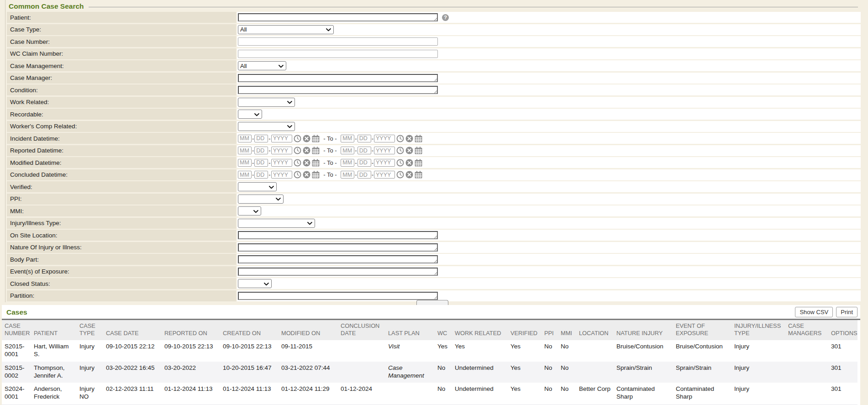 The height and width of the screenshot is (405, 868). What do you see at coordinates (277, 223) in the screenshot?
I see `injury-illness-type-select` at bounding box center [277, 223].